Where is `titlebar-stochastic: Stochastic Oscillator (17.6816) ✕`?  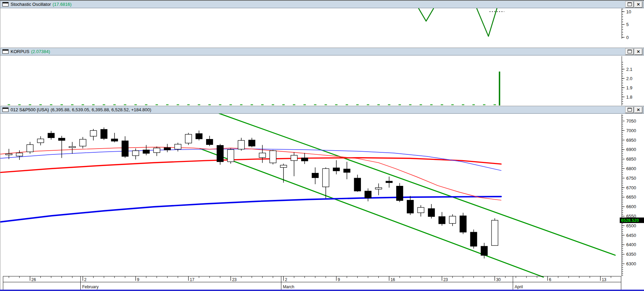 titlebar-stochastic: Stochastic Oscillator (17.6816) ✕ is located at coordinates (322, 4).